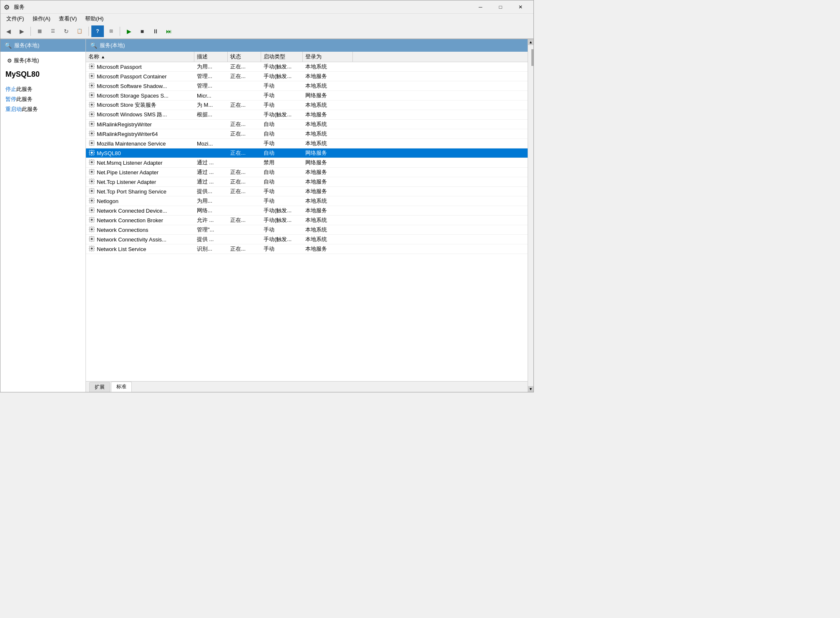  Describe the element at coordinates (531, 389) in the screenshot. I see `scroll-down-btn: ▼` at that location.